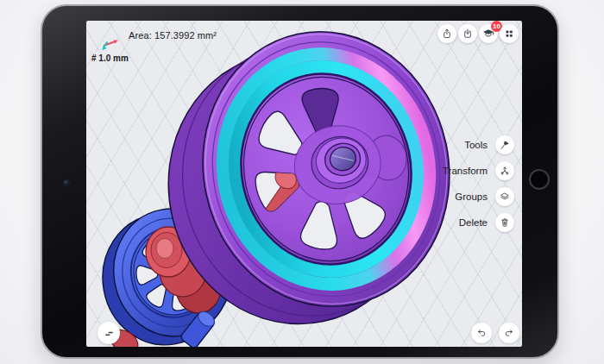 This screenshot has height=364, width=604. I want to click on import-button, so click(468, 34).